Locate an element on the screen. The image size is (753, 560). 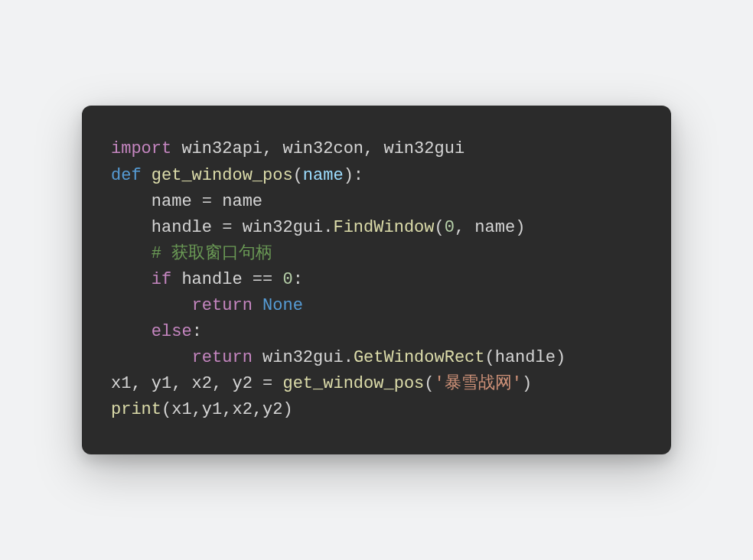
param-name: name is located at coordinates (323, 176).